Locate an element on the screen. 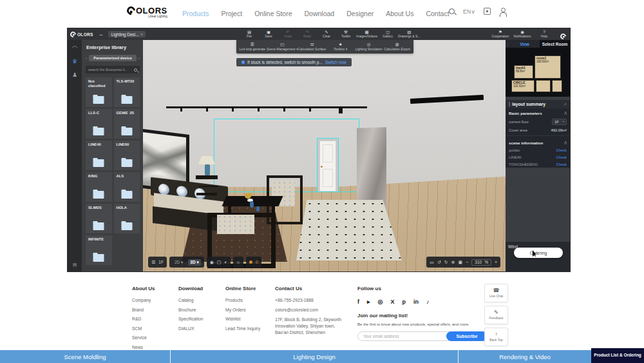  toolbar-file: ▤File is located at coordinates (249, 35).